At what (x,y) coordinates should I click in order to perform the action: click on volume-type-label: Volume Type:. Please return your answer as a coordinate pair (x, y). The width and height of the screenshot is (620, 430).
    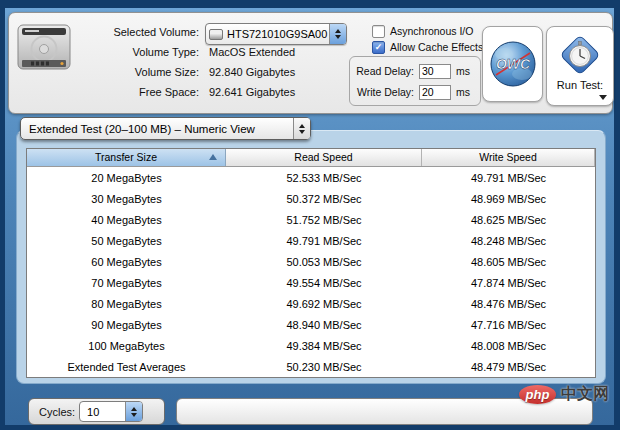
    Looking at the image, I should click on (134, 52).